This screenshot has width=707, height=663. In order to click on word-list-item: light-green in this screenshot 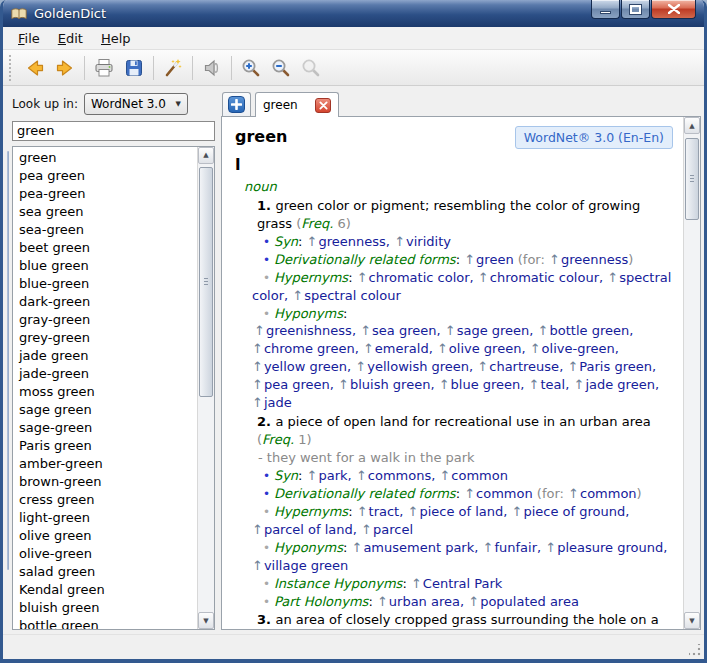, I will do `click(105, 518)`.